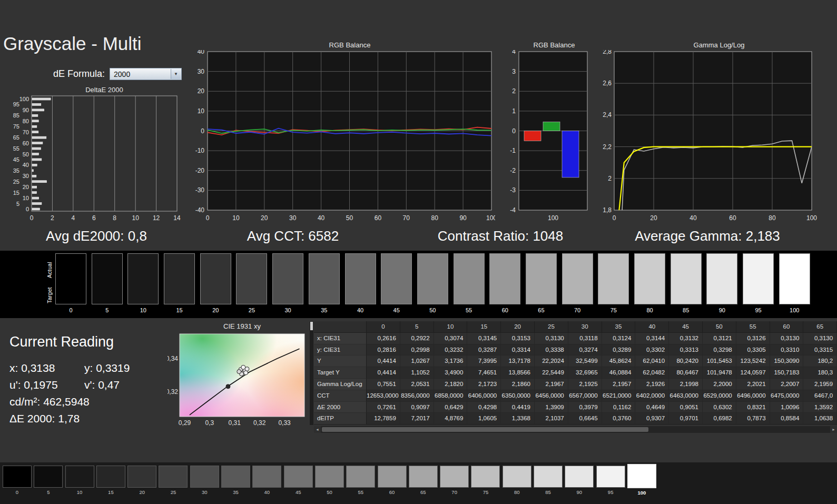 The height and width of the screenshot is (504, 837). What do you see at coordinates (298, 480) in the screenshot?
I see `level-button-45: 45` at bounding box center [298, 480].